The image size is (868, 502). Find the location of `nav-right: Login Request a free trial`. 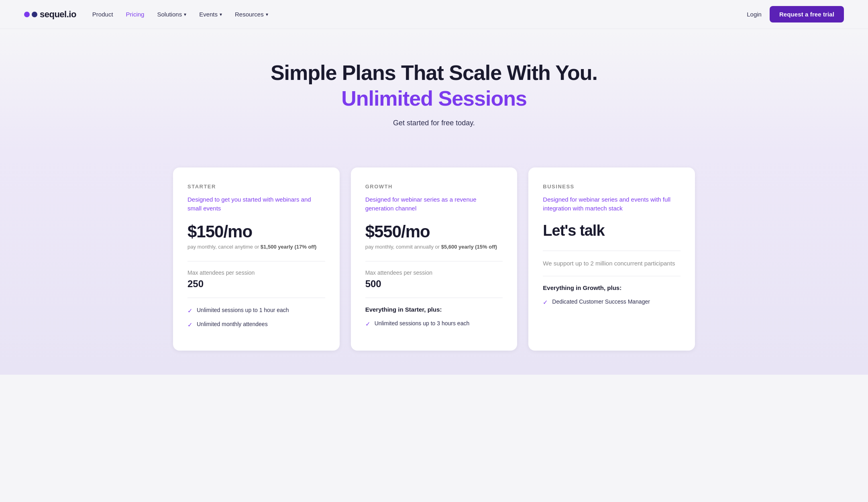

nav-right: Login Request a free trial is located at coordinates (795, 14).